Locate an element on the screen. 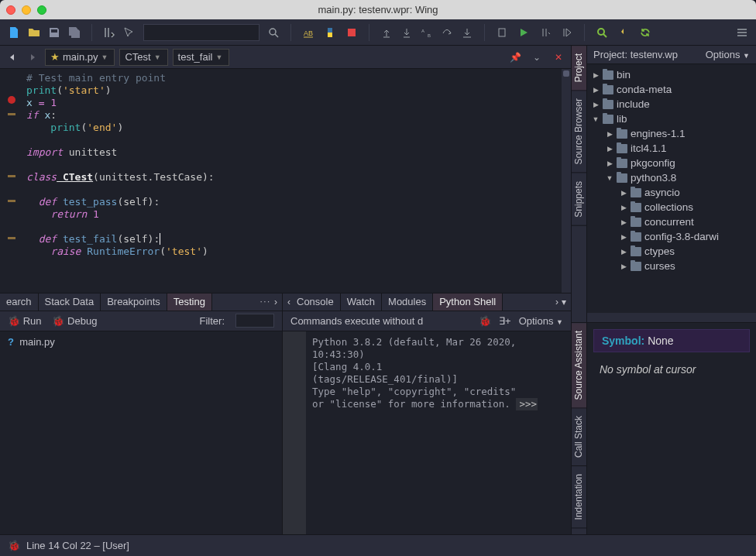 Image resolution: width=756 pixels, height=556 pixels. step-into-icon is located at coordinates (407, 33).